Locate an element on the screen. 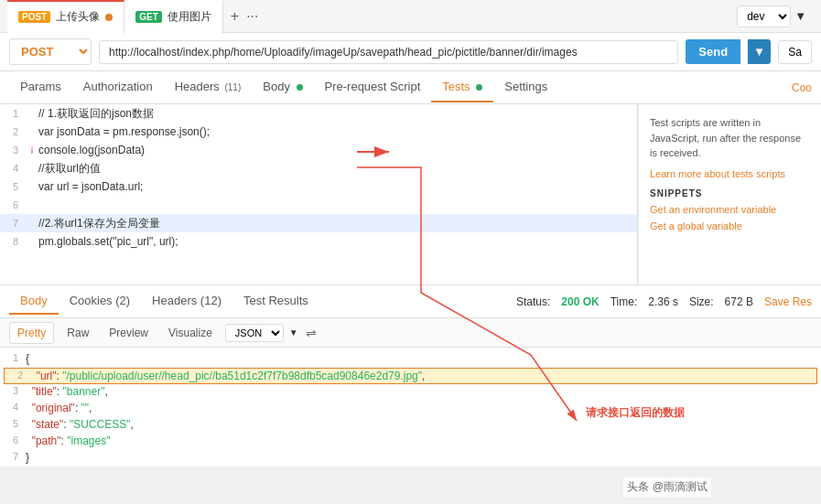  json-line-7: 7 } is located at coordinates (410, 458).